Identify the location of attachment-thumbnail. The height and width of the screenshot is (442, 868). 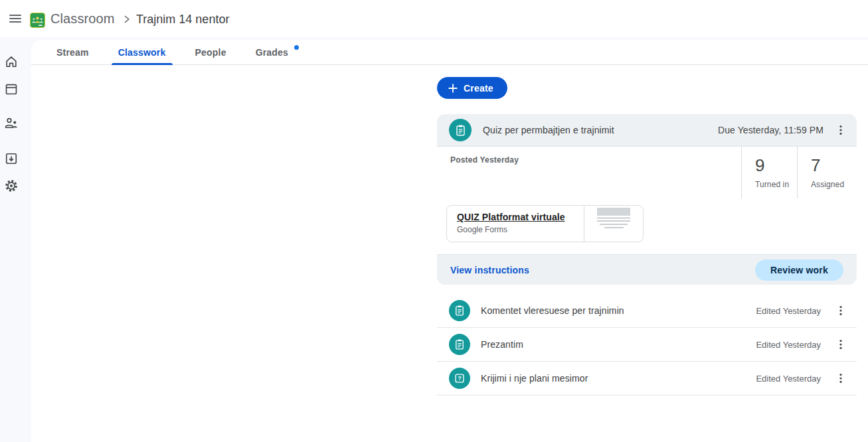
(614, 224).